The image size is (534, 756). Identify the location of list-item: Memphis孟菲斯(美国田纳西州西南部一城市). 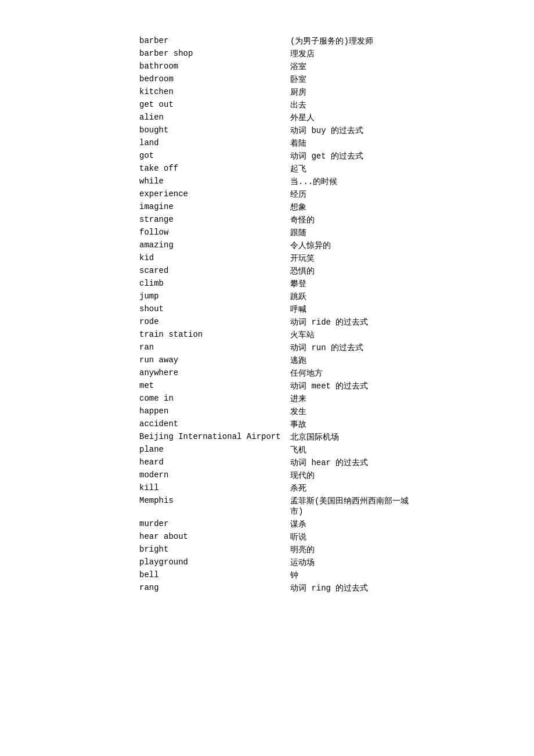
(267, 506).